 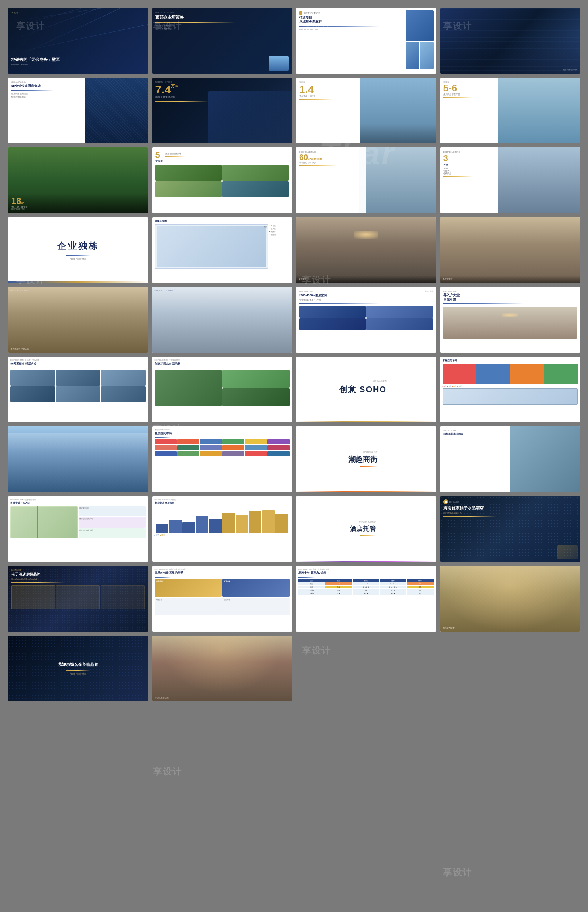 I want to click on slide14-title: 建筑平面图, so click(x=222, y=222).